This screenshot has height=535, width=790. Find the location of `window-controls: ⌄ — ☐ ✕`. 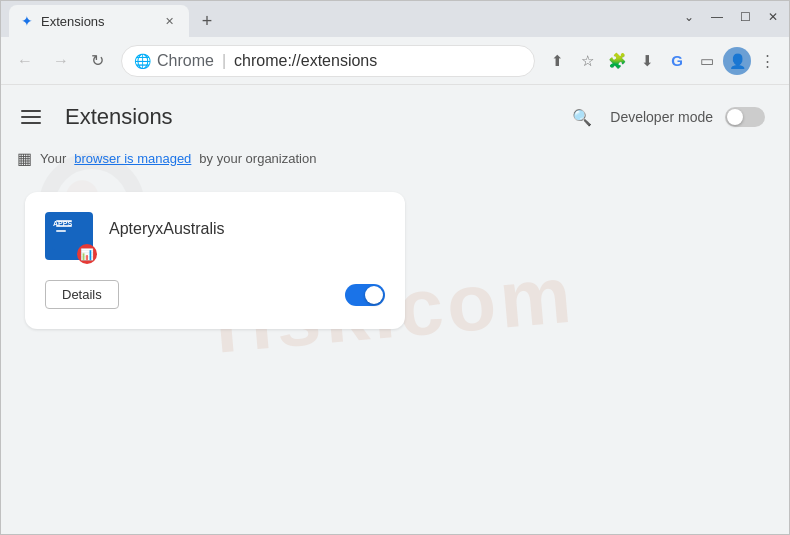

window-controls: ⌄ — ☐ ✕ is located at coordinates (731, 17).